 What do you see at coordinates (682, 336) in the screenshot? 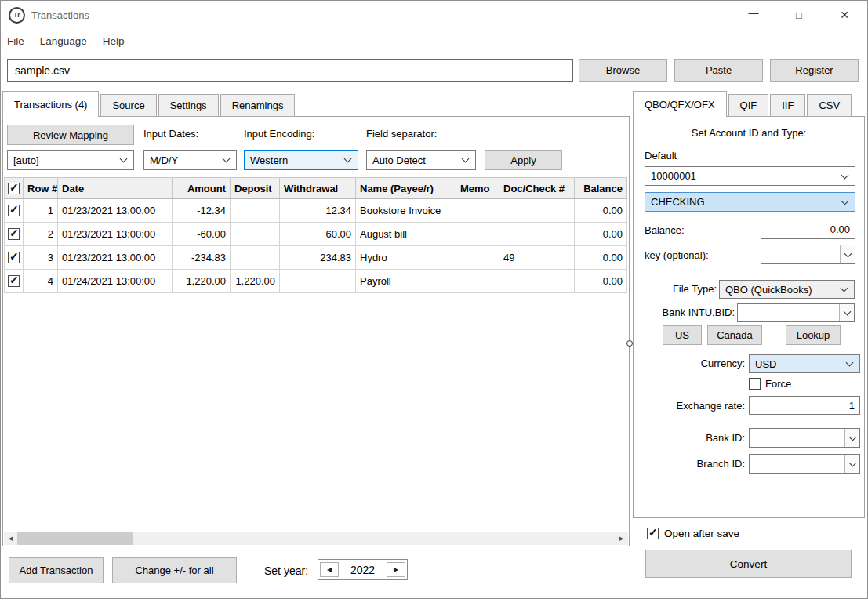
I see `us-button: US` at bounding box center [682, 336].